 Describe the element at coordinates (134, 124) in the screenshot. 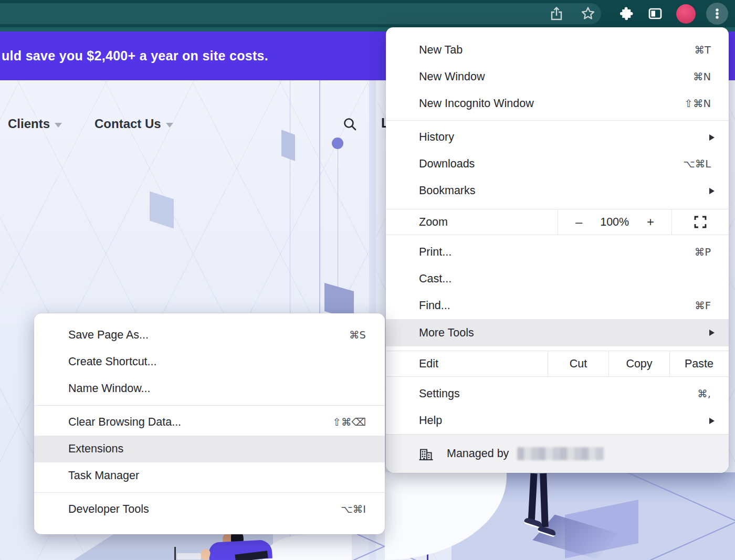

I see `nav-item-contact-us: Contact Us` at that location.